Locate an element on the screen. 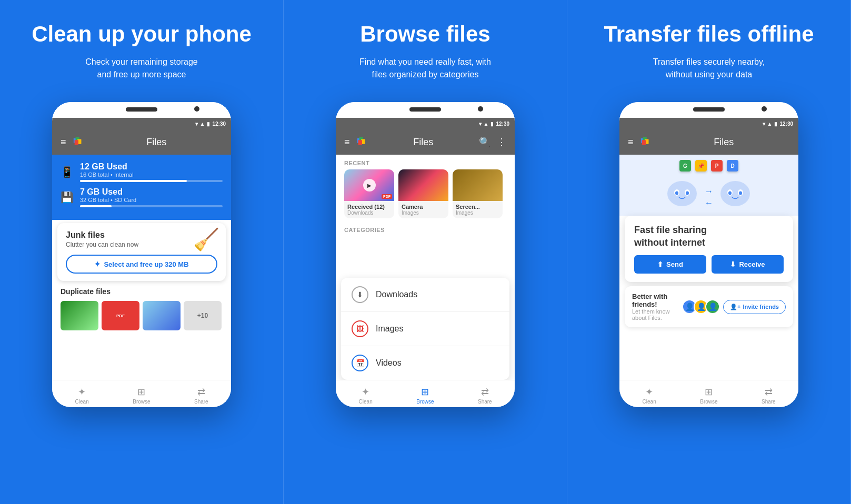 The width and height of the screenshot is (851, 504). cat-videos: 📅 Videos is located at coordinates (425, 363).